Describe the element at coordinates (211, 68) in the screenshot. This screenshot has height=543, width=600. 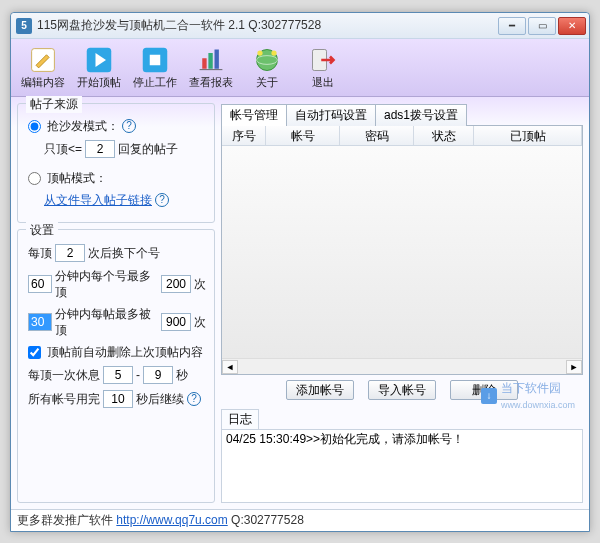
I see `tb-view-report: 查看报表` at that location.